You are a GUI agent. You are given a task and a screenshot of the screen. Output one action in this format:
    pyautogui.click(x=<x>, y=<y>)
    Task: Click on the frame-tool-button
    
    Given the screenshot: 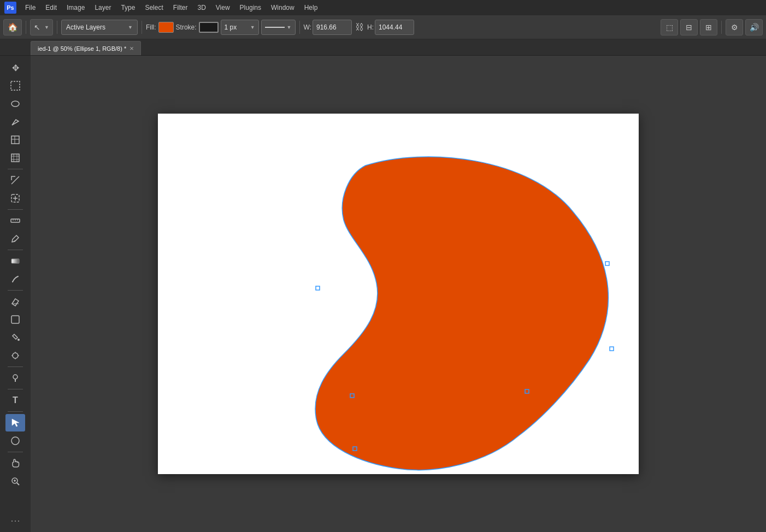 What is the action you would take?
    pyautogui.click(x=15, y=158)
    